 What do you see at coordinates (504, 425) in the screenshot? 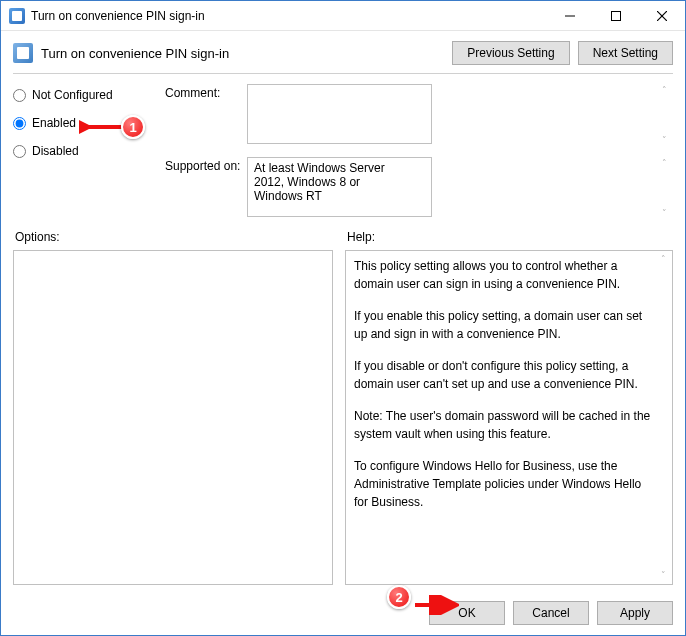
I see `help-p4: Note: The user's domain password will be…` at bounding box center [504, 425].